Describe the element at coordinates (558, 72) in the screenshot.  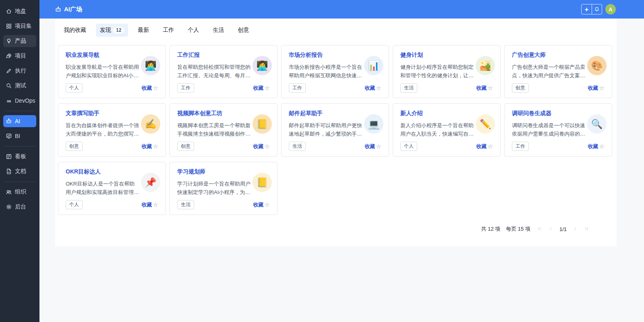
I see `card-ad-creative: 广告创意大师 广告创意大师是一个根据产品卖点，快速为用户提供广告文案的AI小程.…` at that location.